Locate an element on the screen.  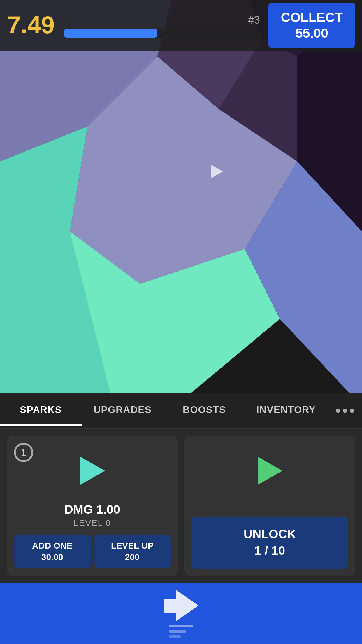
collect-line1: COLLECT is located at coordinates (312, 17).